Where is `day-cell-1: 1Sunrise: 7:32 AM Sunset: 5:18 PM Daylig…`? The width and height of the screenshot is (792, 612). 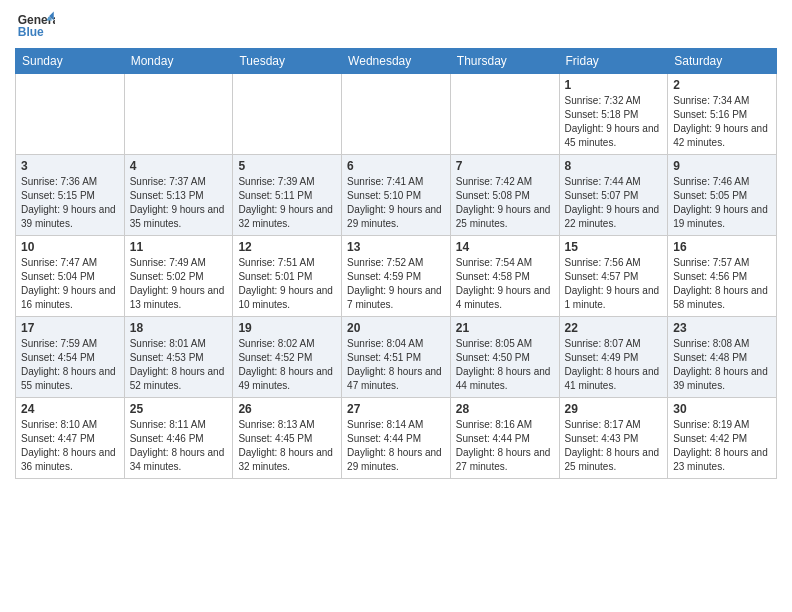
day-cell-1: 1Sunrise: 7:32 AM Sunset: 5:18 PM Daylig… is located at coordinates (614, 114).